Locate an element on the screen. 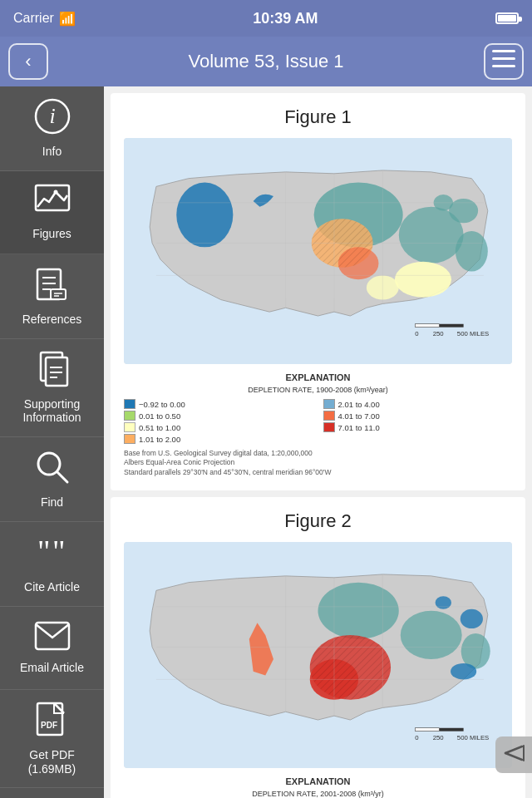 This screenshot has height=798, width=532. legend-item: −0.92 to 0.00 is located at coordinates (219, 404).